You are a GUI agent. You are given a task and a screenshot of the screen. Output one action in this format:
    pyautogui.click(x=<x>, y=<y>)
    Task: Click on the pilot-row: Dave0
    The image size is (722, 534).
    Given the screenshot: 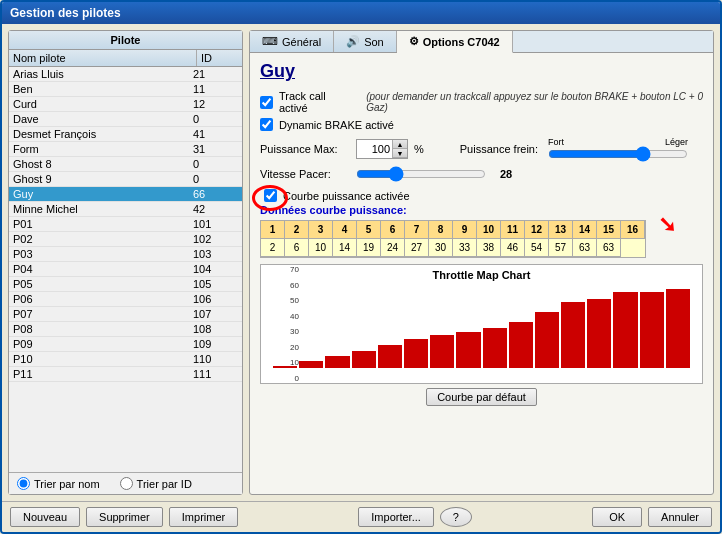 What is the action you would take?
    pyautogui.click(x=126, y=120)
    